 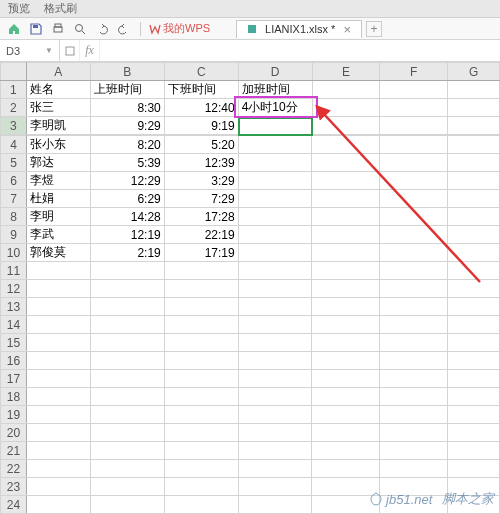 What do you see at coordinates (14, 415) in the screenshot?
I see `row-header: 19` at bounding box center [14, 415].